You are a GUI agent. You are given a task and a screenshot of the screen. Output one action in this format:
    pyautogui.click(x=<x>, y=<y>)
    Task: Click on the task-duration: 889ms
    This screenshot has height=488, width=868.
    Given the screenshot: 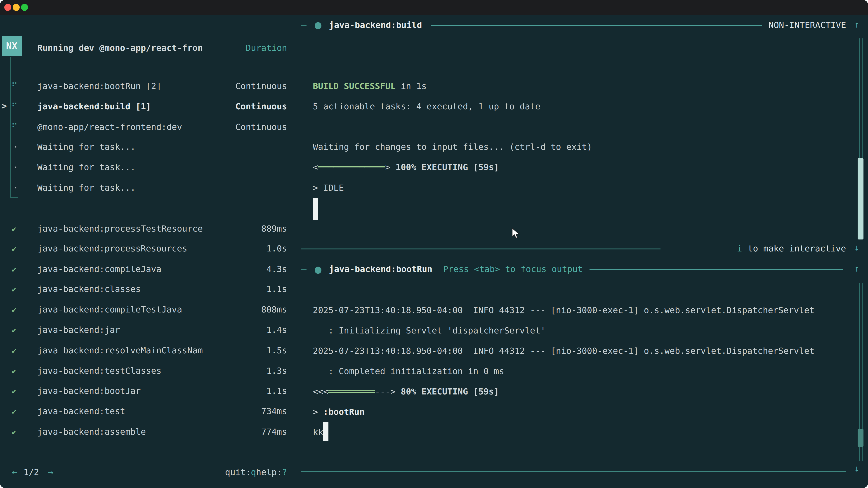 What is the action you would take?
    pyautogui.click(x=274, y=229)
    